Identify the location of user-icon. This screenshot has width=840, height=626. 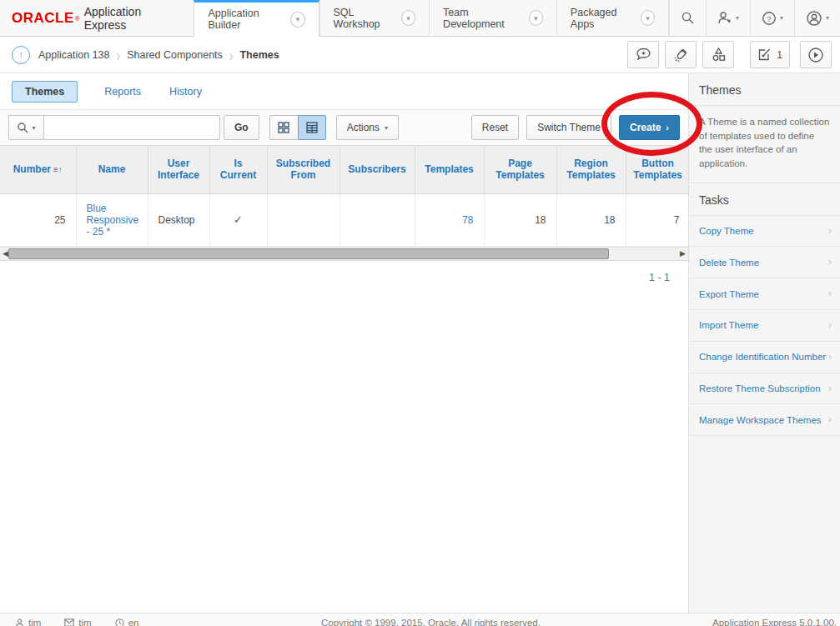
(20, 622).